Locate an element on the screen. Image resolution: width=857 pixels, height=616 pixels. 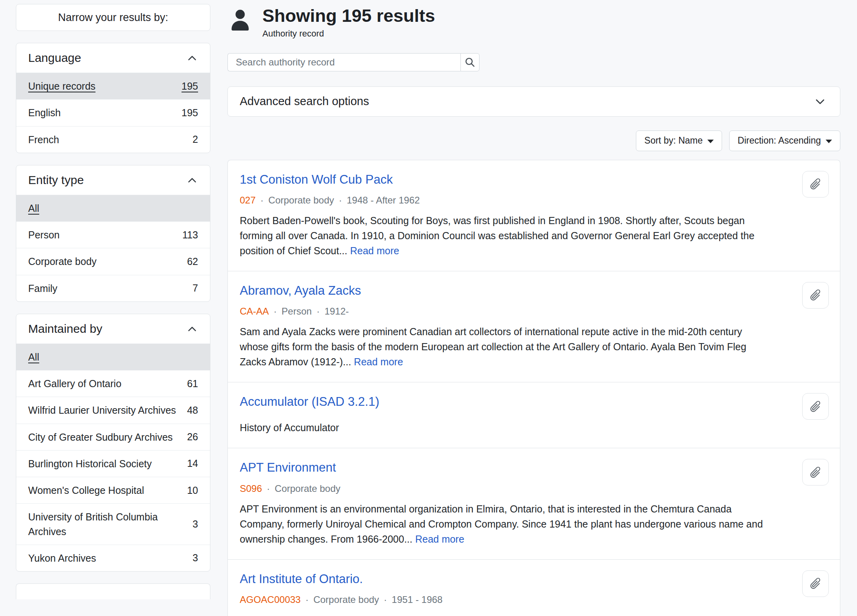
facet-list: All Person 113 Corporate body 62 Family … is located at coordinates (113, 248).